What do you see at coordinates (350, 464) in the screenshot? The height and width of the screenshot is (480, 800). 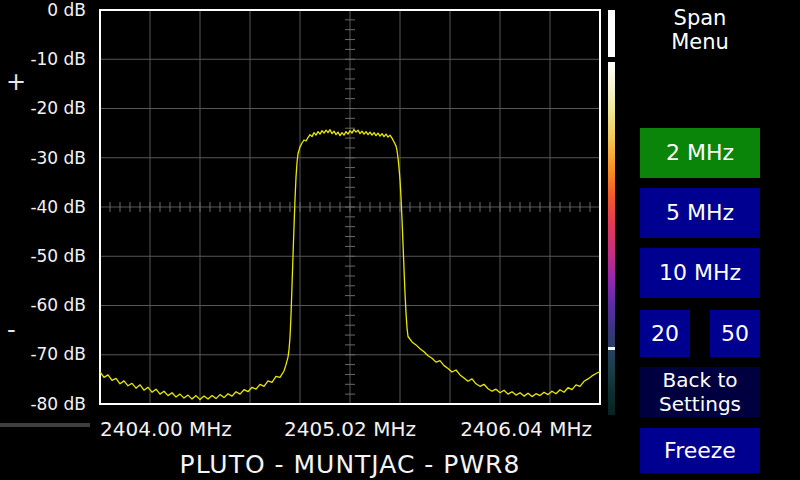 I see `page-title: PLUTO - MUNTJAC - PWR8` at bounding box center [350, 464].